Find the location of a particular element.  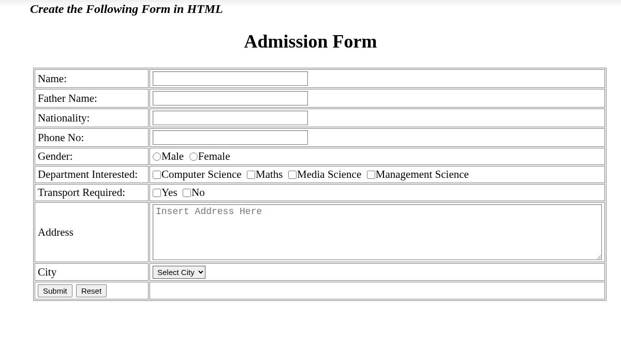

transport-yes-checkbox is located at coordinates (157, 193).